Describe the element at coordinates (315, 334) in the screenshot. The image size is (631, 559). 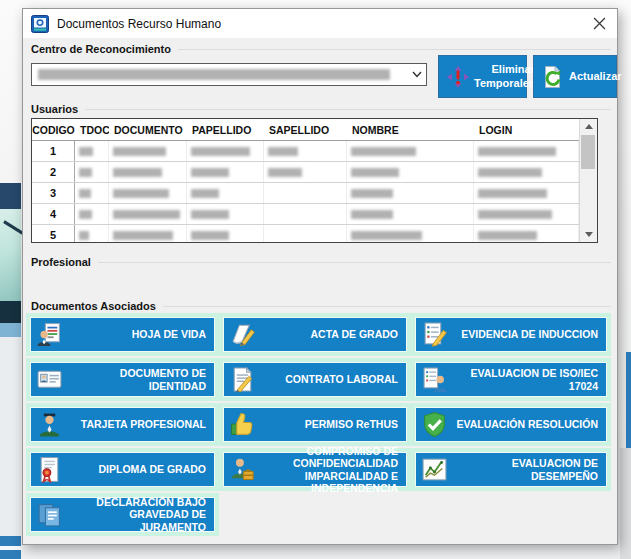
I see `acta-de-grado-button: ACTA DE GRADO` at that location.